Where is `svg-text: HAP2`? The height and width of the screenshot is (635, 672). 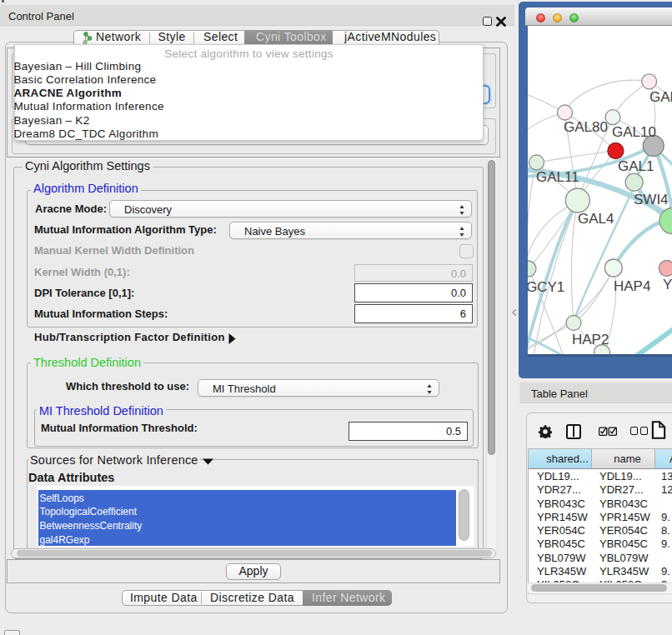
svg-text: HAP2 is located at coordinates (590, 340).